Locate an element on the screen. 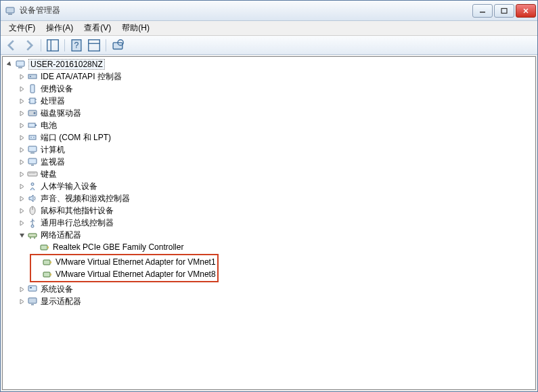  tree-leaf-label: VMware Virtual Ethernet Adapter for VMne… is located at coordinates (135, 262).